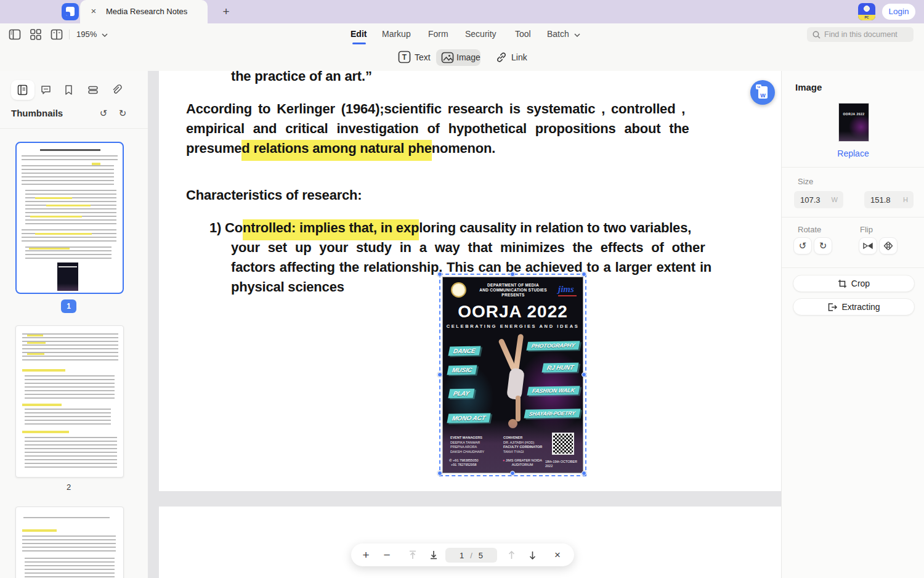  I want to click on menu-form: Form, so click(439, 34).